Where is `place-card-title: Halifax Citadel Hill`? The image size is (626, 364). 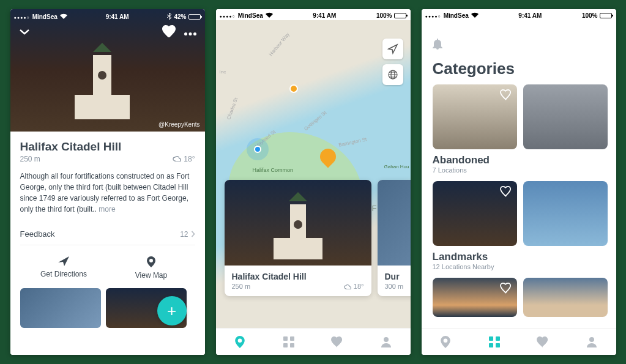
place-card-title: Halifax Citadel Hill is located at coordinates (298, 277).